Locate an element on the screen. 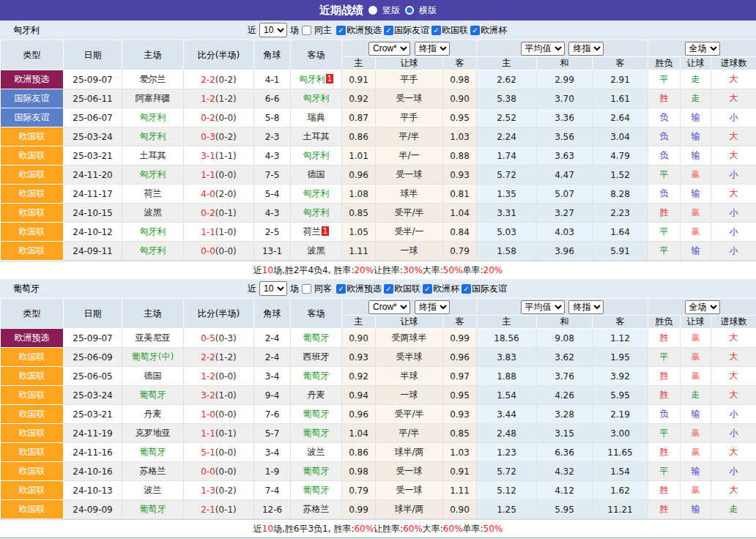  score-cell: 1-2(0-0) is located at coordinates (219, 376).